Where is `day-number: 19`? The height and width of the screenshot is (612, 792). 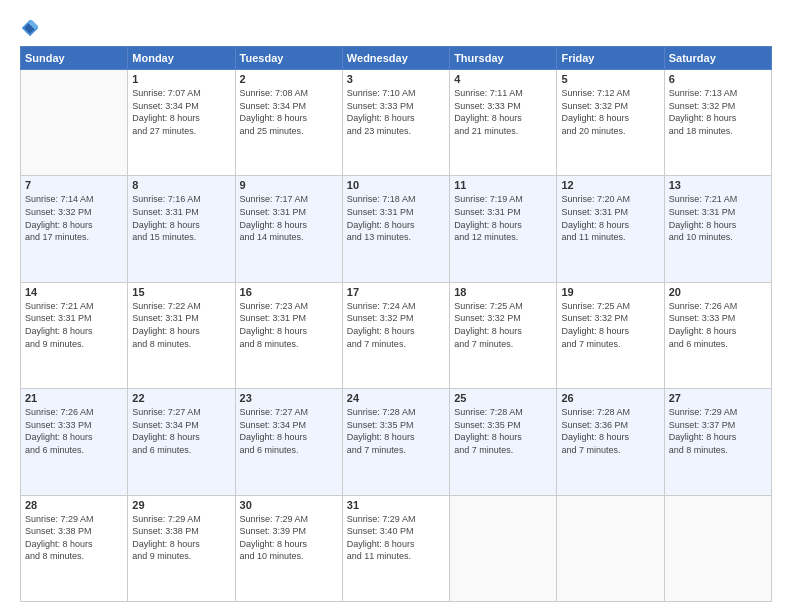 day-number: 19 is located at coordinates (610, 292).